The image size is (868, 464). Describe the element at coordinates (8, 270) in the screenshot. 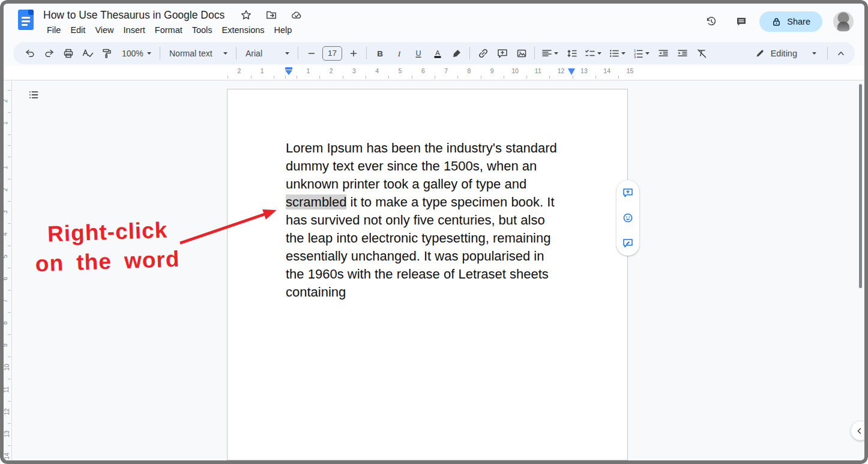

I see `vertical-ruler: 211234567891011121314` at that location.